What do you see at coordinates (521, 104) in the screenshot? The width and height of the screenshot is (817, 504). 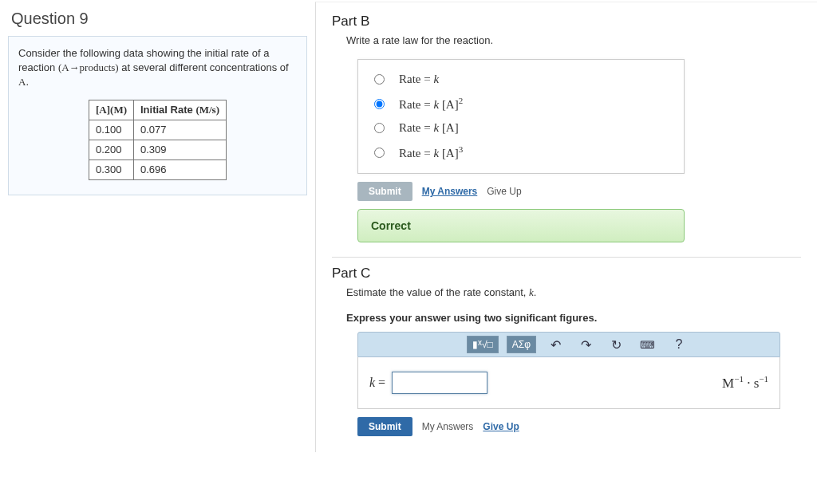 I see `choice-option: Rate = k [A]2` at bounding box center [521, 104].